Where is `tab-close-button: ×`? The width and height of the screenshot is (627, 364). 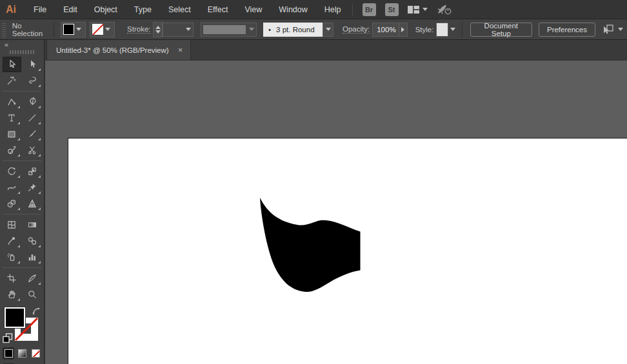
tab-close-button: × is located at coordinates (181, 50).